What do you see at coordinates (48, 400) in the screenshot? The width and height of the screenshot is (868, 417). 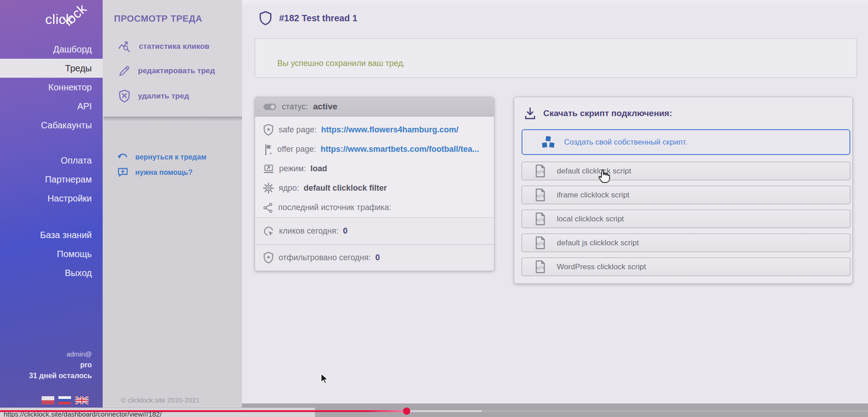 I see `poland-flag` at bounding box center [48, 400].